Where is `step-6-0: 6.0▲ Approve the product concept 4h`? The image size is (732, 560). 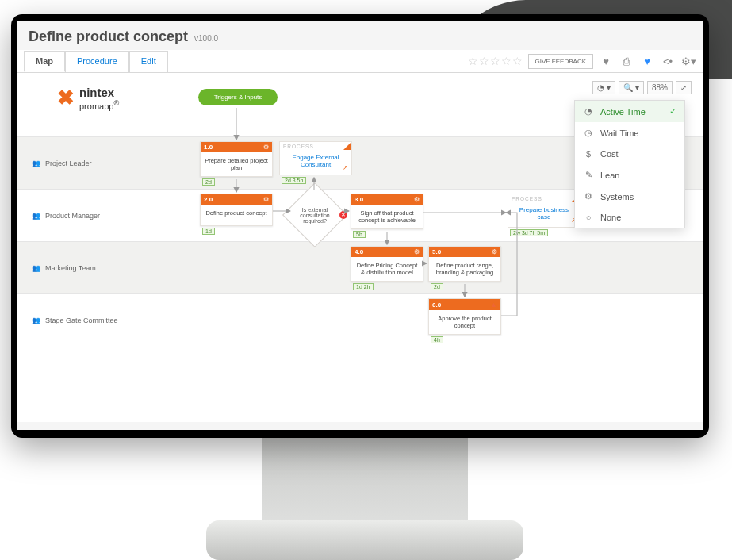
step-6-0: 6.0▲ Approve the product concept 4h is located at coordinates (465, 316).